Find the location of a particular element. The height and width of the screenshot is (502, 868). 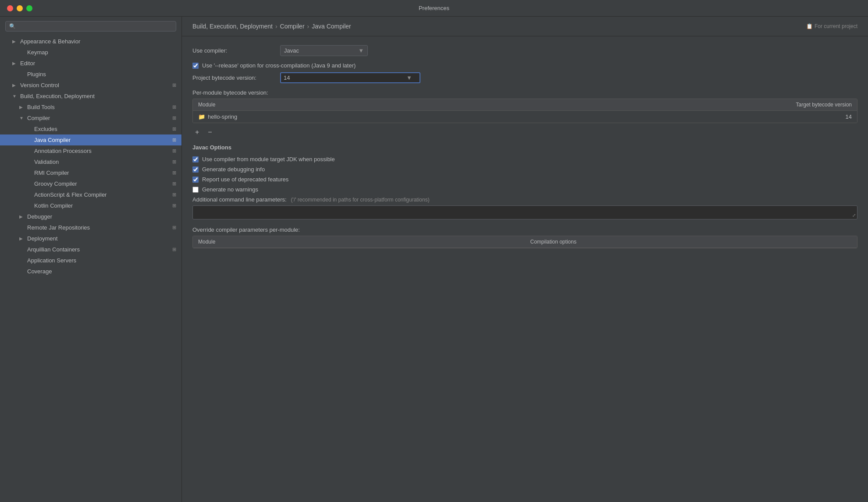

breadcrumb-current: Java Compiler is located at coordinates (331, 26).